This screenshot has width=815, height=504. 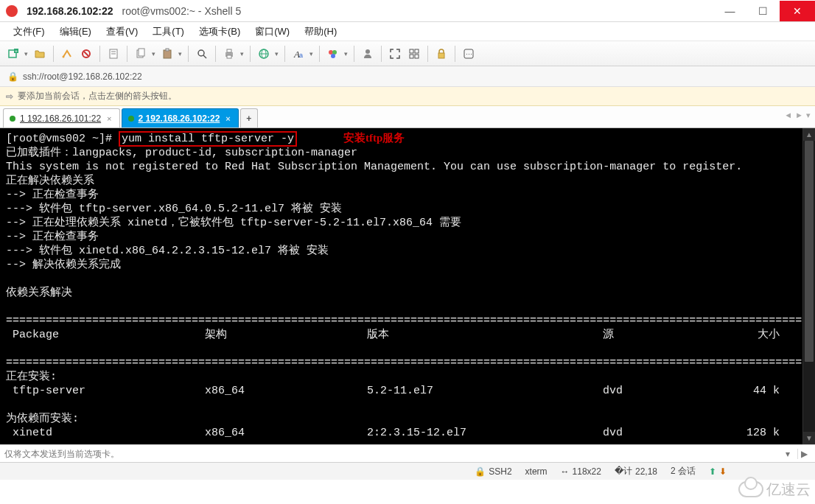 I want to click on scroll-up-icon: ▲, so click(x=809, y=134).